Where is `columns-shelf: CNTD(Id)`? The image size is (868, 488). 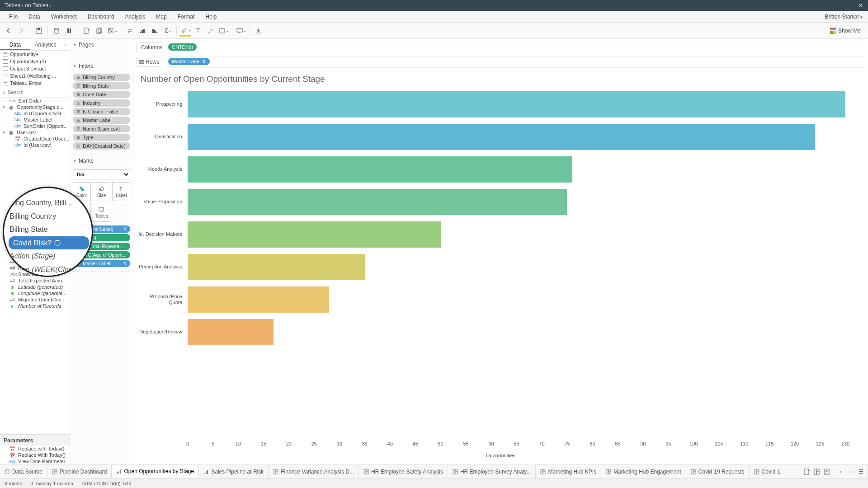 columns-shelf: CNTD(Id) is located at coordinates (515, 47).